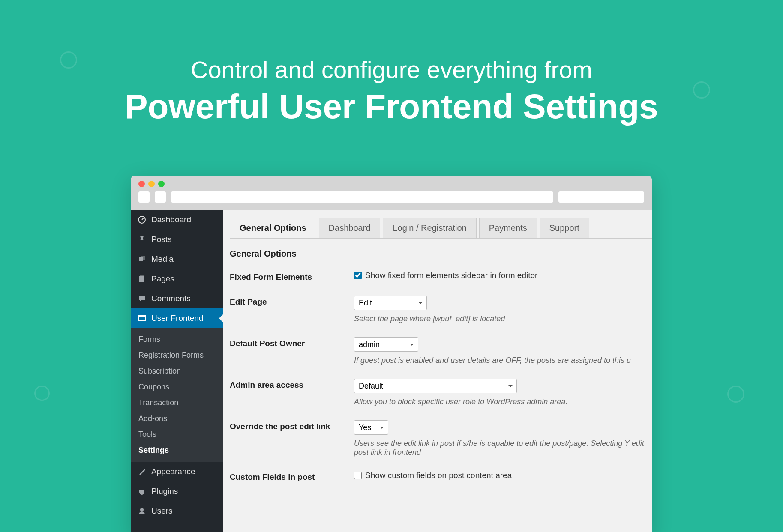 Image resolution: width=783 pixels, height=532 pixels. What do you see at coordinates (273, 228) in the screenshot?
I see `tab-general-options: General Options` at bounding box center [273, 228].